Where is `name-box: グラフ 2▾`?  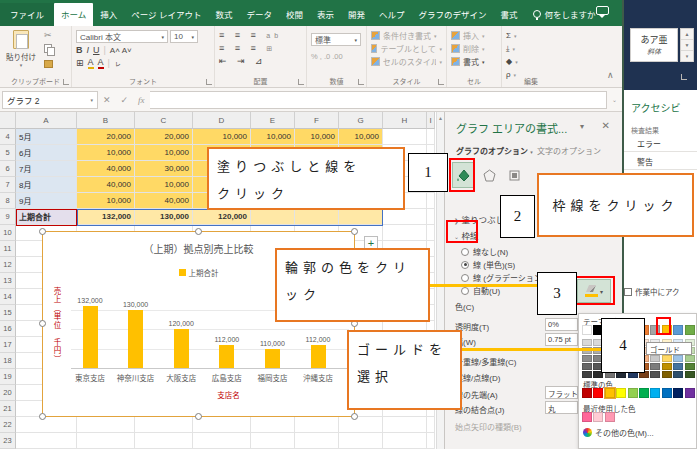 name-box: グラフ 2▾ is located at coordinates (50, 100).